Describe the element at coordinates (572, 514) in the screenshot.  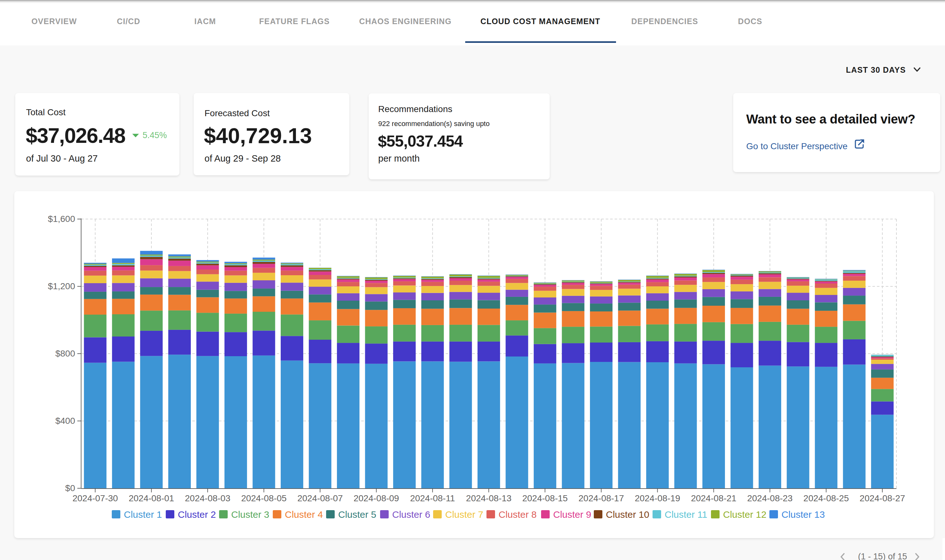
I see `svg-text: Cluster 9` at that location.